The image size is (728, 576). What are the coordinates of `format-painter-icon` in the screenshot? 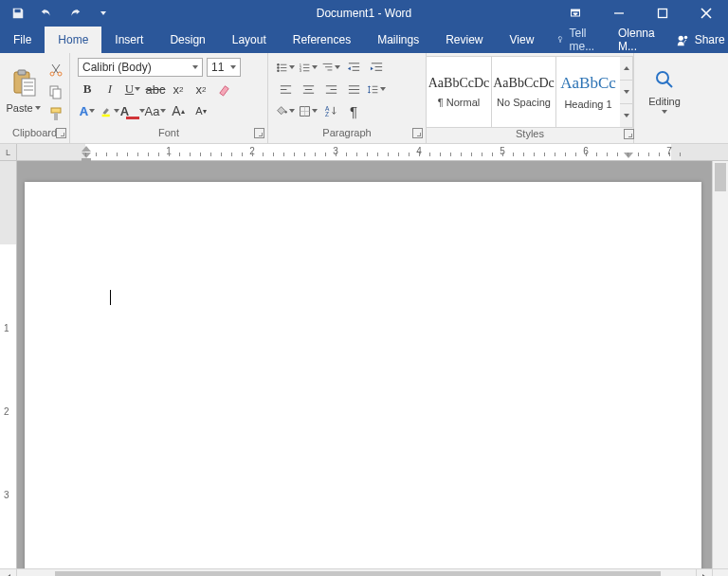 It's located at (56, 114).